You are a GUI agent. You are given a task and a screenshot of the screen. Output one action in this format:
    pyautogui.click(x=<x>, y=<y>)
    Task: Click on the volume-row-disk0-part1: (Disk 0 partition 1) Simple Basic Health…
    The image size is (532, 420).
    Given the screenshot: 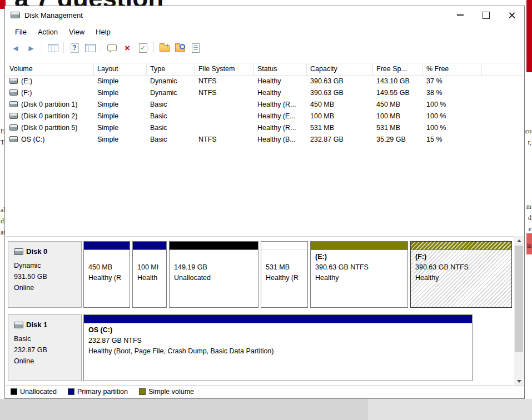 What is the action you would take?
    pyautogui.click(x=265, y=104)
    